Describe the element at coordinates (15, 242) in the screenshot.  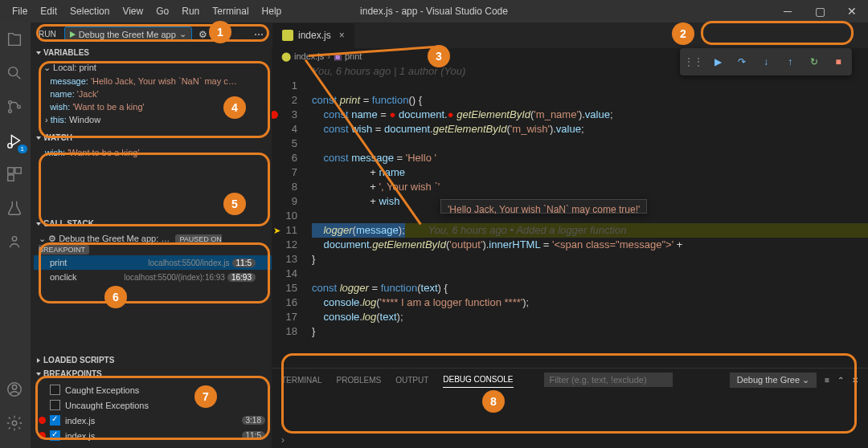
I see `liveshare-icon` at that location.